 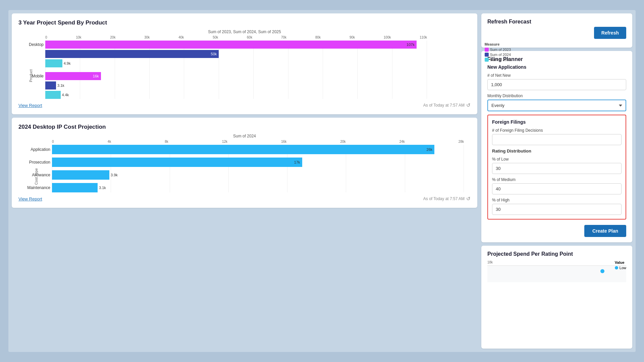 What do you see at coordinates (468, 105) in the screenshot?
I see `chart1-refresh-icon: ↺` at bounding box center [468, 105].